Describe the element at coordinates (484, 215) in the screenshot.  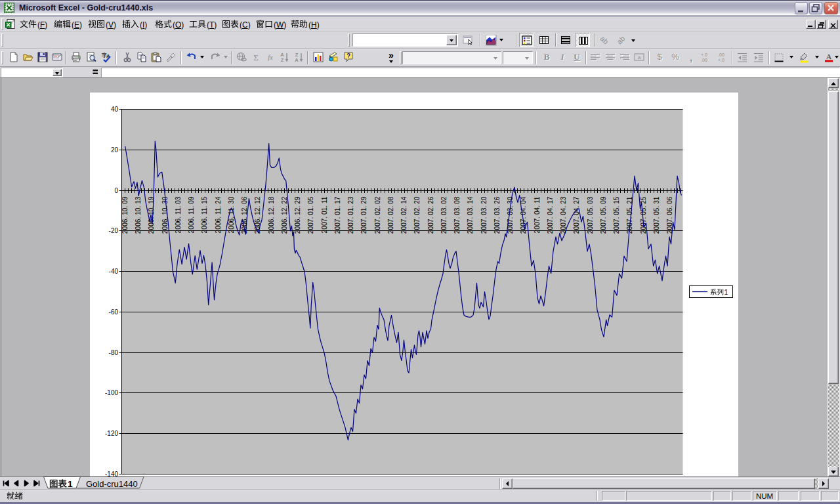
I see `svg-text: 2007. 03. 20` at that location.